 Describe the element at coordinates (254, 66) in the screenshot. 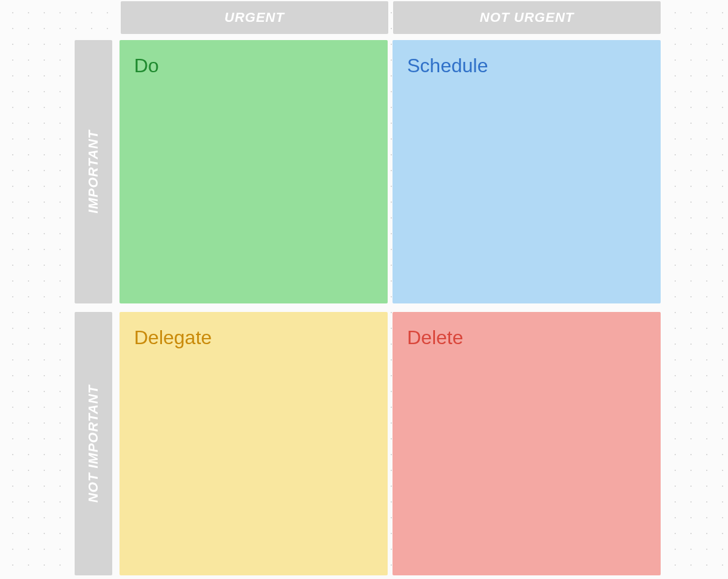

I see `quadrant-title: Do` at that location.